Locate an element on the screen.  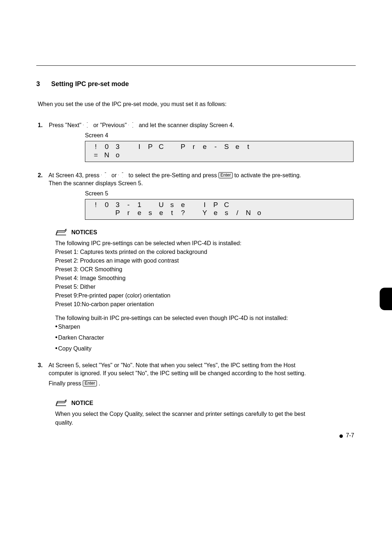
lcd-cell: I is located at coordinates (205, 205).